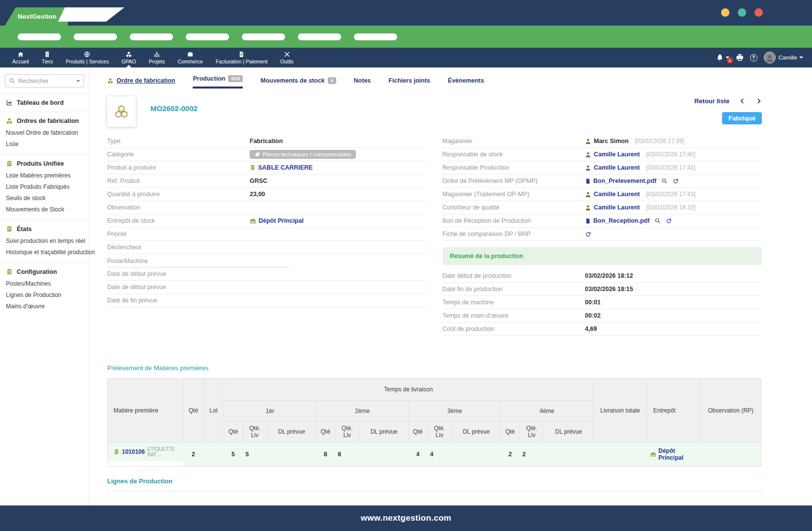 The image size is (812, 531). What do you see at coordinates (78, 81) in the screenshot?
I see `chevron-down-icon` at bounding box center [78, 81].